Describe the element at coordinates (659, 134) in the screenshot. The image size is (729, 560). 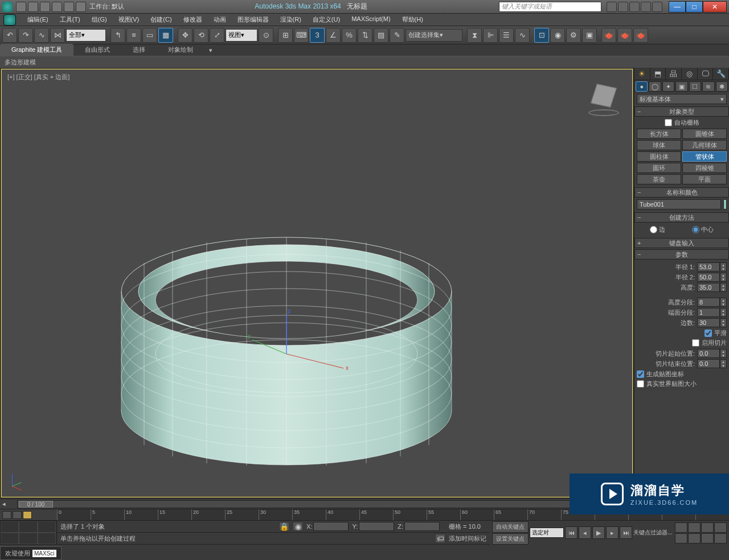
I see `create-长方体: 长方体` at that location.